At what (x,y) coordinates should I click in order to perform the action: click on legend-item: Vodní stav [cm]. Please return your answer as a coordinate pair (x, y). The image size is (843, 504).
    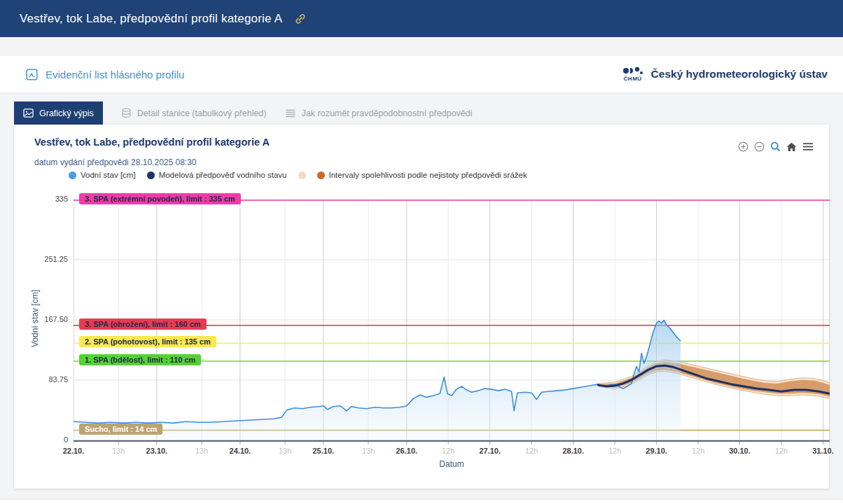
    Looking at the image, I should click on (102, 175).